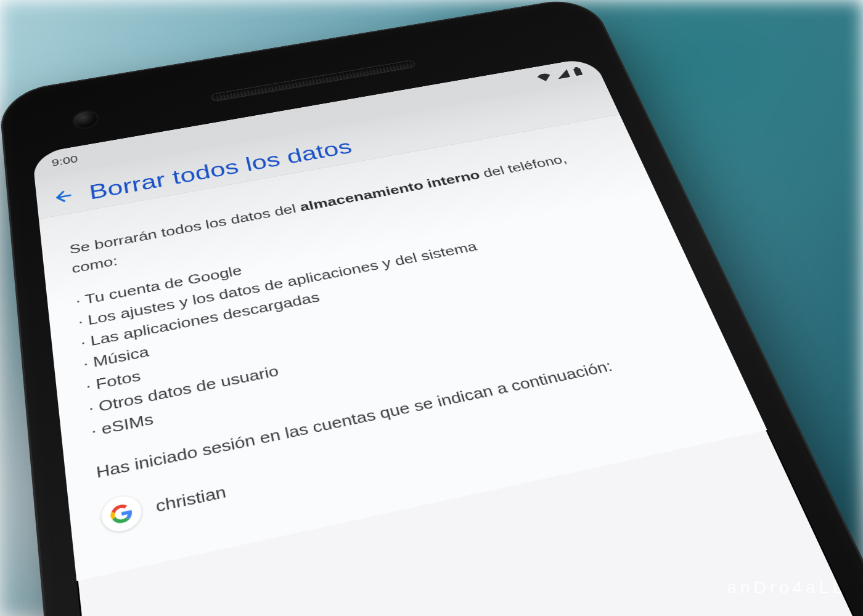  Describe the element at coordinates (578, 71) in the screenshot. I see `battery-icon` at that location.